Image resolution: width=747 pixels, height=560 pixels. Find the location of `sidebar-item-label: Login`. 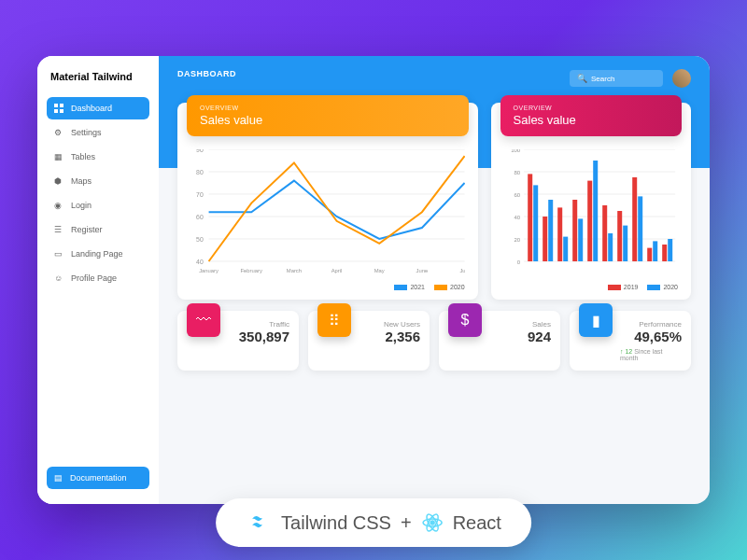

sidebar-item-label: Login is located at coordinates (81, 205).